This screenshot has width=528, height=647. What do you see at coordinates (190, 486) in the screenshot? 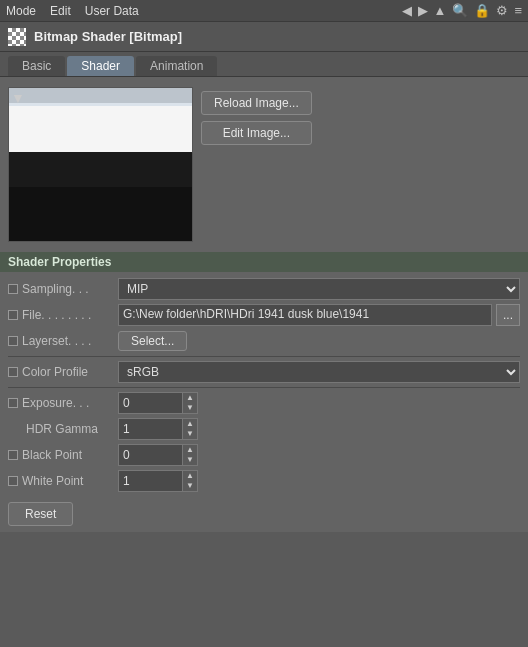
I see `white-point-down: ▼` at bounding box center [190, 486].